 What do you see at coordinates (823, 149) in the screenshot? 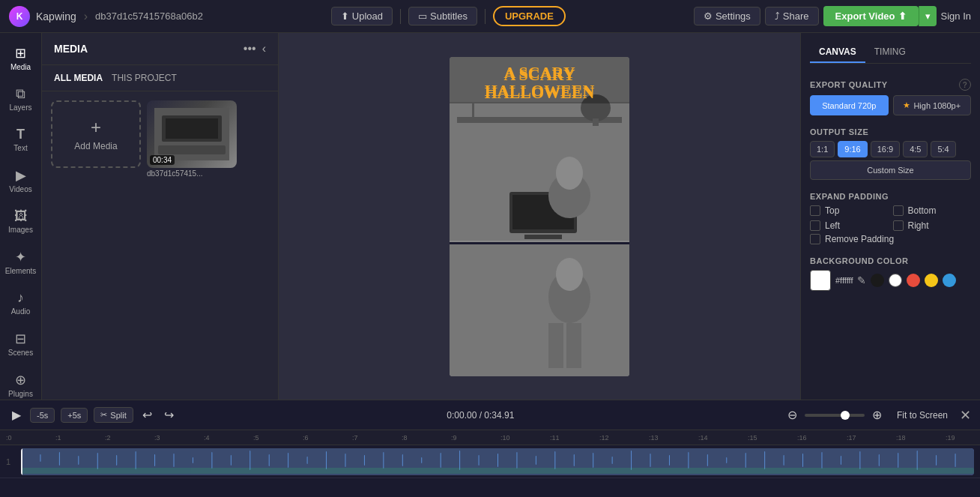
I see `size-1-1-button: 1:1` at bounding box center [823, 149].